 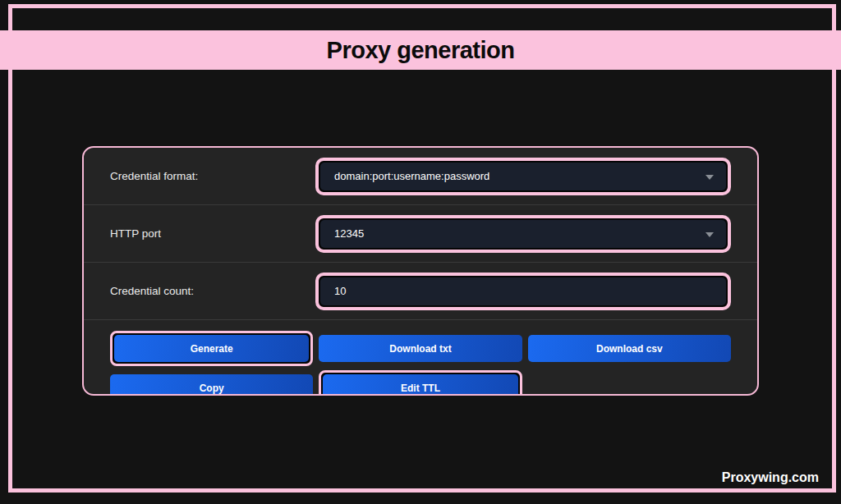 What do you see at coordinates (420, 234) in the screenshot?
I see `http-port-row: HTTP port 12345` at bounding box center [420, 234].